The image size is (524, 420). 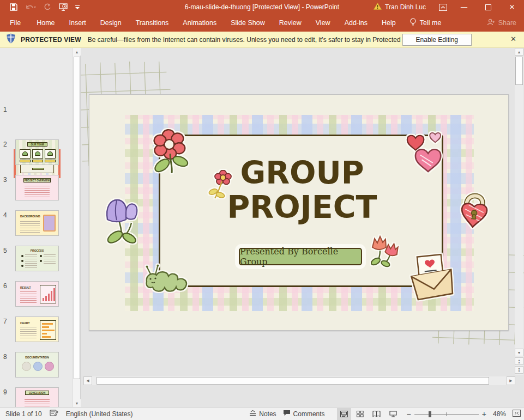 I want to click on tab-add-ins: Add-ins, so click(x=356, y=23).